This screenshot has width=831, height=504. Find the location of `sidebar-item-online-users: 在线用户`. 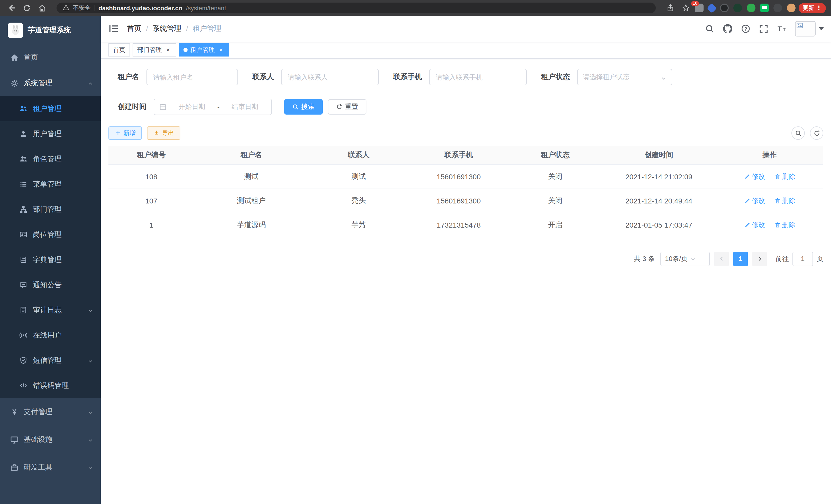

sidebar-item-online-users: 在线用户 is located at coordinates (51, 335).